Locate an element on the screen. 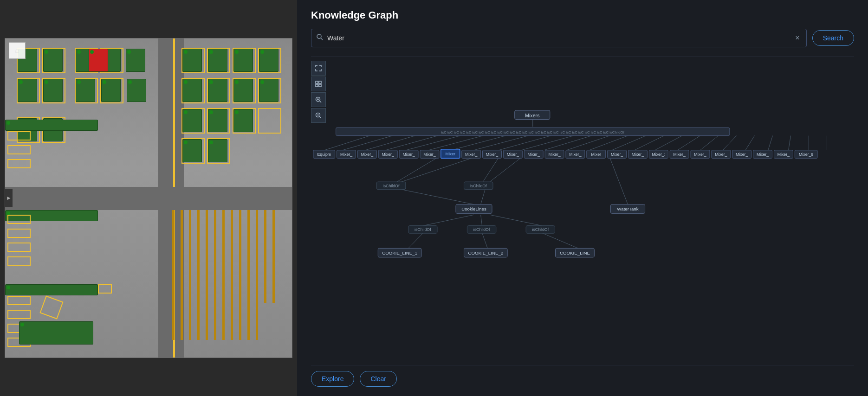 The image size is (868, 396). graph-controls is located at coordinates (318, 92).